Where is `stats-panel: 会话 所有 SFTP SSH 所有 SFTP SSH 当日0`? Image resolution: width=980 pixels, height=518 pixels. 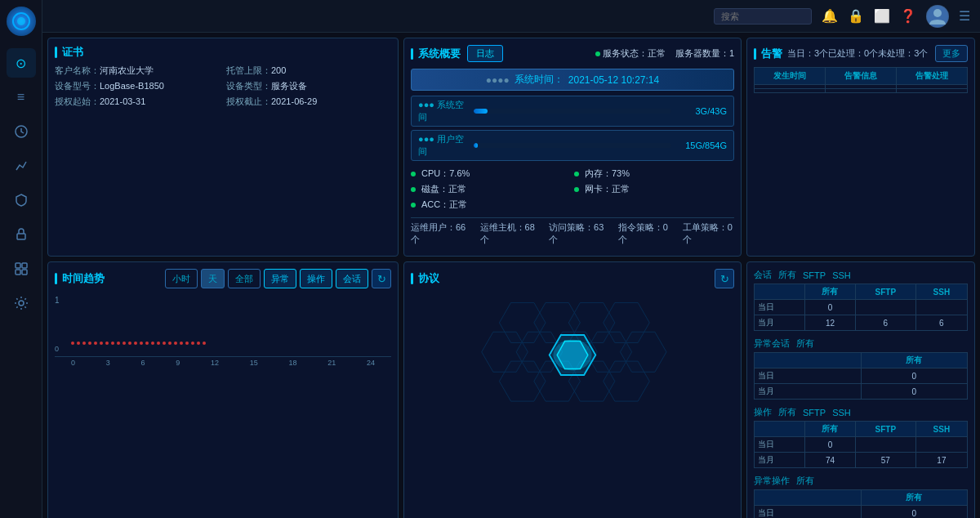 stats-panel: 会话 所有 SFTP SSH 所有 SFTP SSH 当日0 is located at coordinates (861, 390).